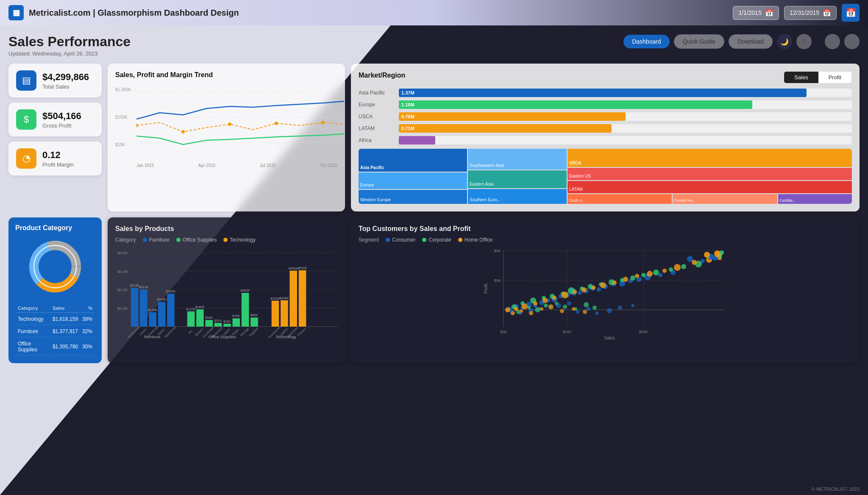 Image resolution: width=868 pixels, height=495 pixels. What do you see at coordinates (725, 199) in the screenshot?
I see `treemap-central-am: Central Am...` at bounding box center [725, 199].